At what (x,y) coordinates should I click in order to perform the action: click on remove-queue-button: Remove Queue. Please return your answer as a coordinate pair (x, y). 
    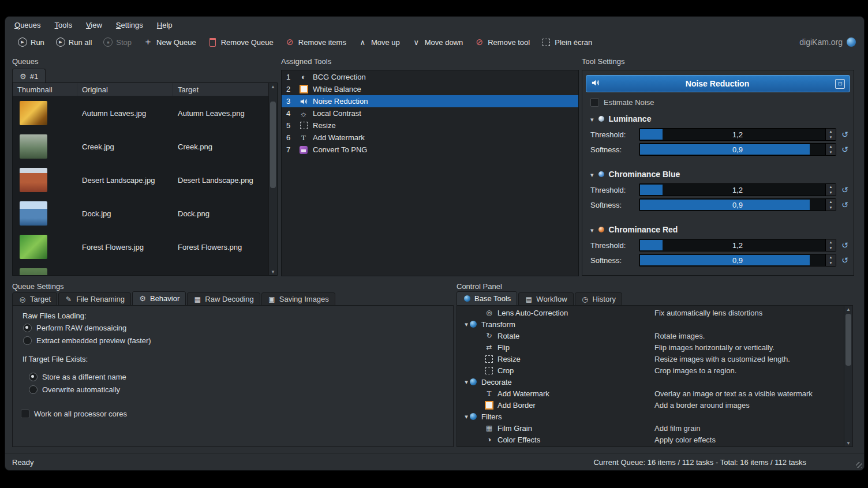
    Looking at the image, I should click on (241, 43).